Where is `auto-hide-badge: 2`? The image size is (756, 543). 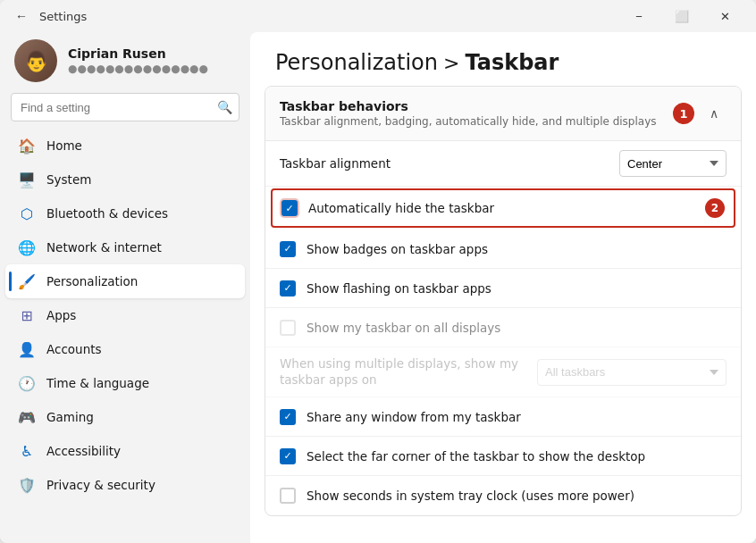 auto-hide-badge: 2 is located at coordinates (715, 208).